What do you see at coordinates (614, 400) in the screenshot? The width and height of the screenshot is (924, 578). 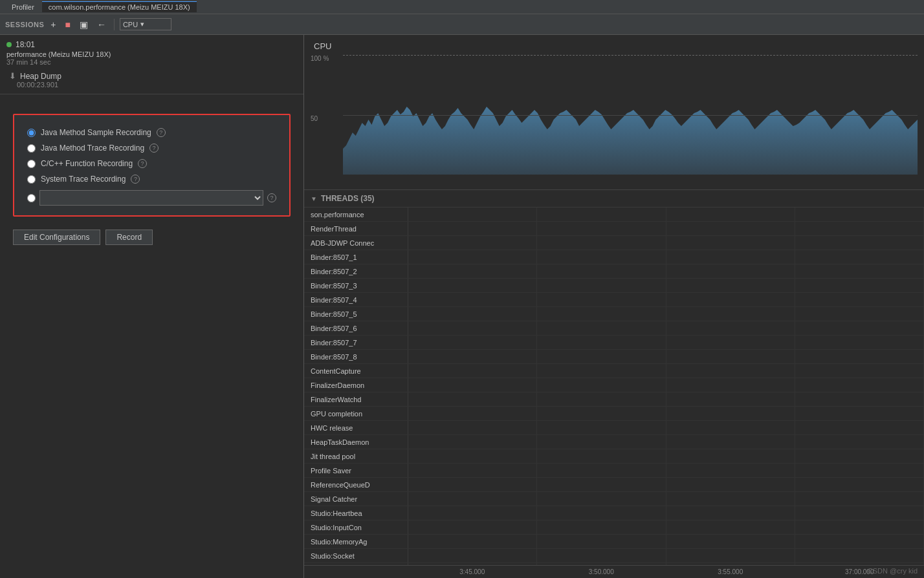 I see `thread-row: FinalizerWatchd` at bounding box center [614, 400].